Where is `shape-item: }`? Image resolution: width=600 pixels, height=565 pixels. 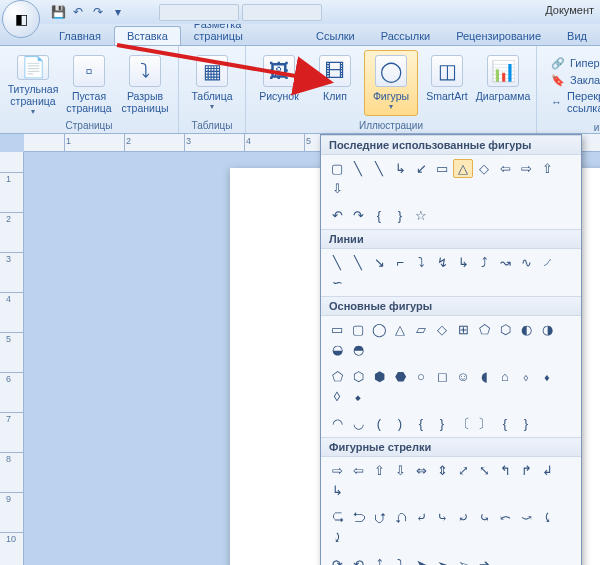 shape-item: } is located at coordinates (526, 424).